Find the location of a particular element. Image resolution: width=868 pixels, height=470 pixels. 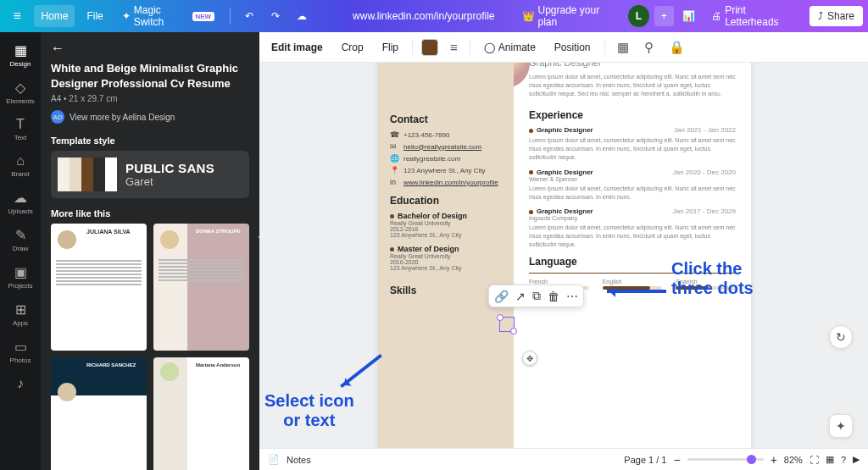

share-icon: ⤴ is located at coordinates (821, 16).